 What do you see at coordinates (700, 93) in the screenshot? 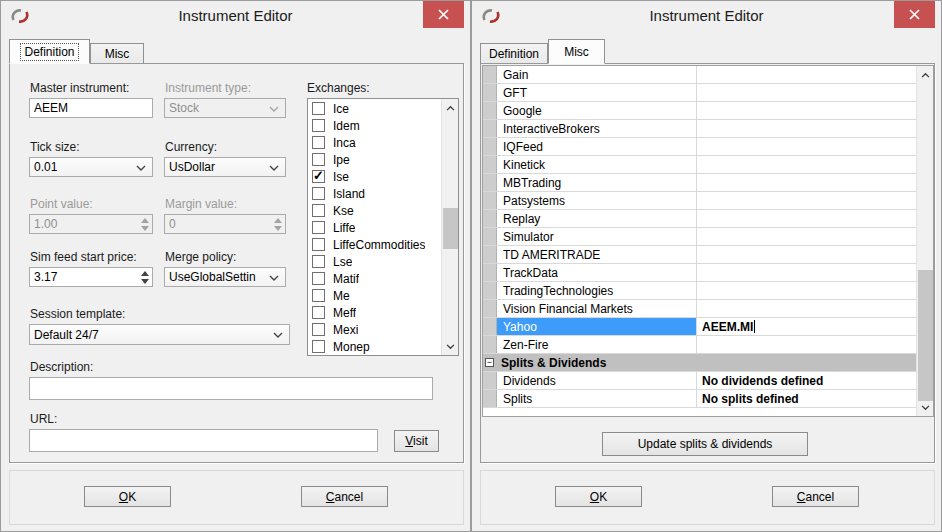
I see `grid-row: GFT` at bounding box center [700, 93].